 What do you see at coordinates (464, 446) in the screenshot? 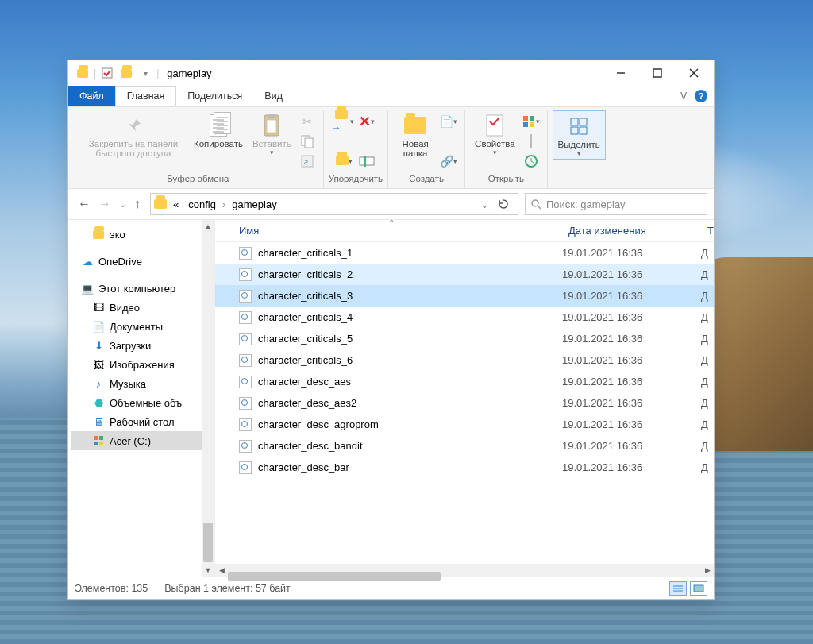
I see `file-row: character_desc_bandit19.01.2021 16:36Д` at bounding box center [464, 446].